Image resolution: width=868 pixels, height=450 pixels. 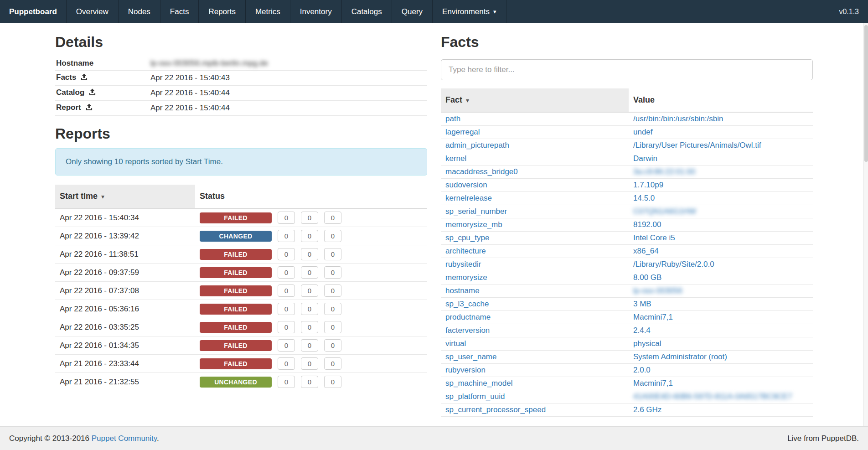 I want to click on fact-value-link: 3a:c9:86:22:01:00, so click(x=664, y=171).